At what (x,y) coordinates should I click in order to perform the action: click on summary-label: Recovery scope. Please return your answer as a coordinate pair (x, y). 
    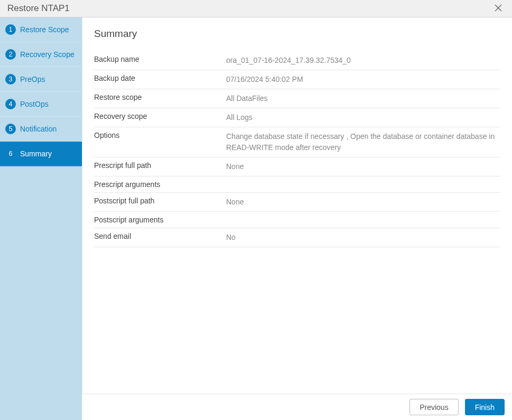
    Looking at the image, I should click on (160, 117).